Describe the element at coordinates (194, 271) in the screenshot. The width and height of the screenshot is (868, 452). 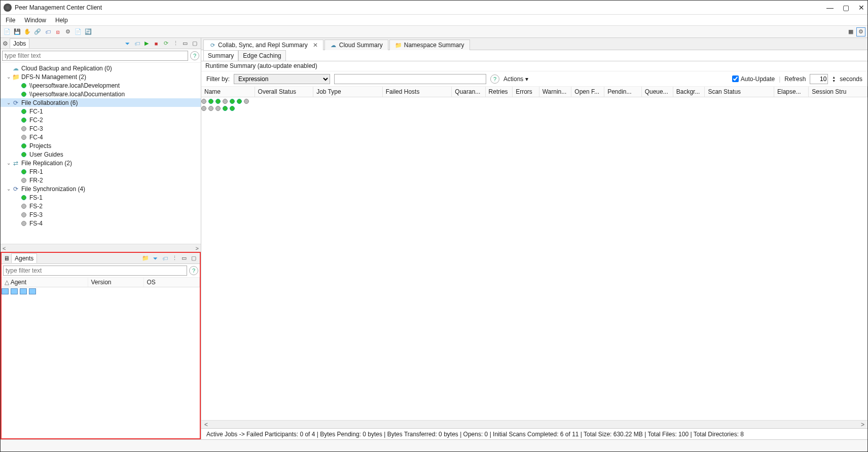
I see `agents-help-icon: ?` at that location.